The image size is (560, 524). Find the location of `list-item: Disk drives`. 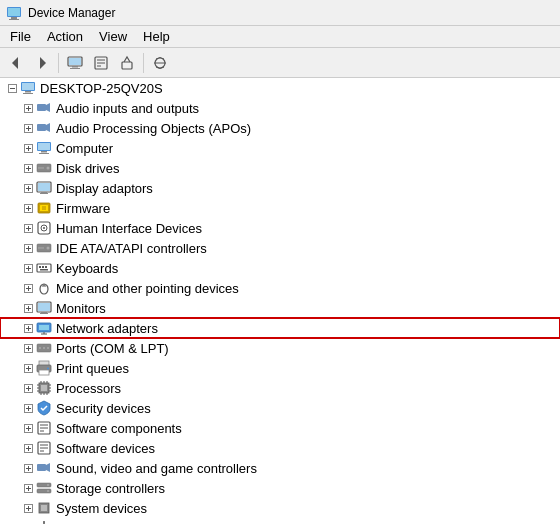

list-item: Disk drives is located at coordinates (280, 168).